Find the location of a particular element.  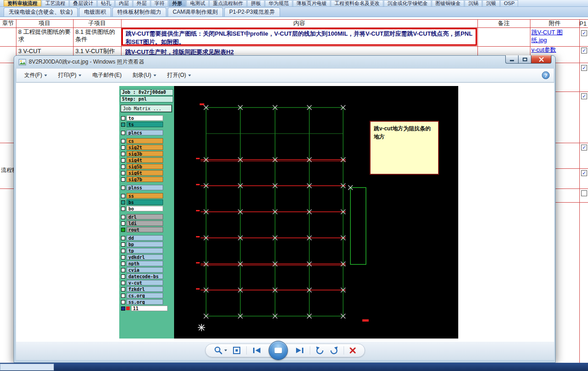

doc-tab-15: 沉金或化学镍钯金 is located at coordinates (408, 3).